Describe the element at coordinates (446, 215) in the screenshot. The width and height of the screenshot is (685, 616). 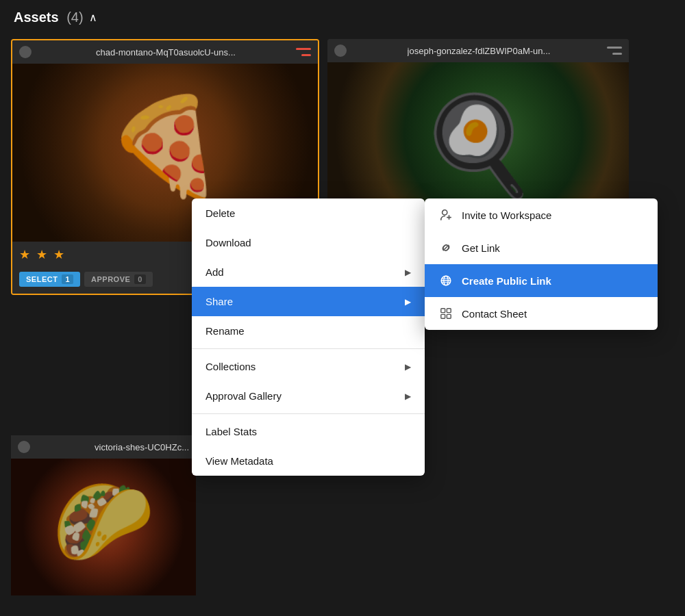
I see `person-icon` at that location.